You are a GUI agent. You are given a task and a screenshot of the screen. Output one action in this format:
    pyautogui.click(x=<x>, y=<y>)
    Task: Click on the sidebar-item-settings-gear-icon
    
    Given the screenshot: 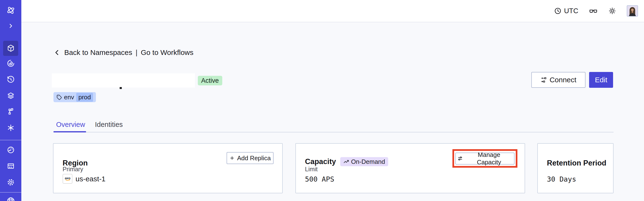 What is the action you would take?
    pyautogui.click(x=10, y=182)
    